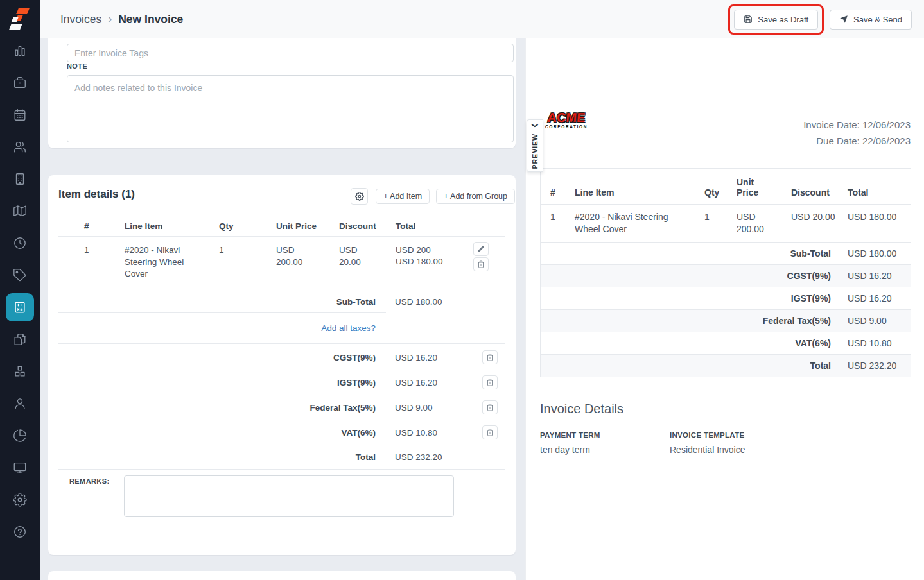 This screenshot has height=580, width=924. Describe the element at coordinates (877, 217) in the screenshot. I see `row-total: USD 180.00` at that location.